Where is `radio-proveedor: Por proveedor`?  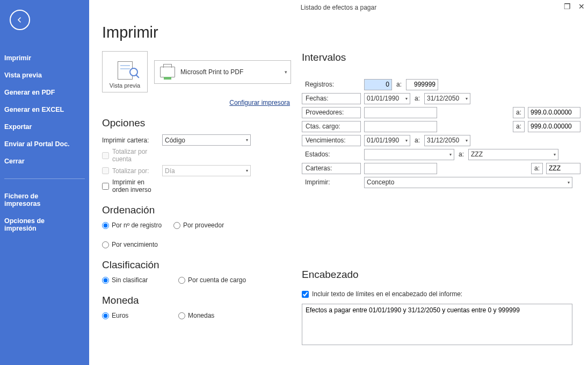
radio-proveedor: Por proveedor is located at coordinates (199, 225).